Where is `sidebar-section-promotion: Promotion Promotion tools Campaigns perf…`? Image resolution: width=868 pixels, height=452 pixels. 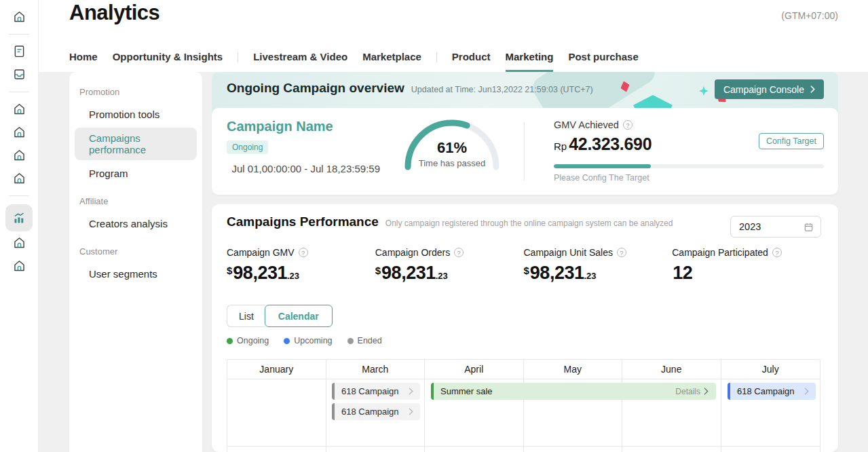
sidebar-section-promotion: Promotion Promotion tools Campaigns perf… is located at coordinates (136, 130).